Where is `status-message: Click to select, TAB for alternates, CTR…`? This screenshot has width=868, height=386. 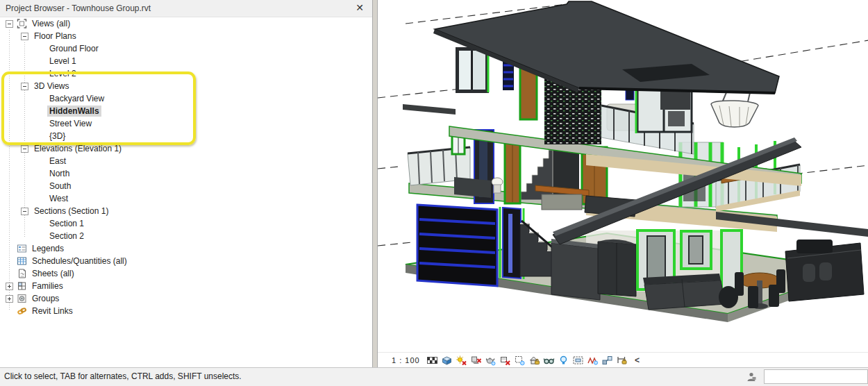 status-message: Click to select, TAB for alternates, CTR… is located at coordinates (123, 376).